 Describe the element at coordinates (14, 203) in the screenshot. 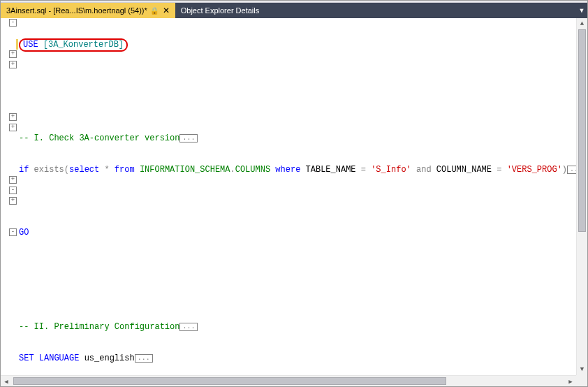

I see `outlining-column: - + + + + + - + -` at that location.